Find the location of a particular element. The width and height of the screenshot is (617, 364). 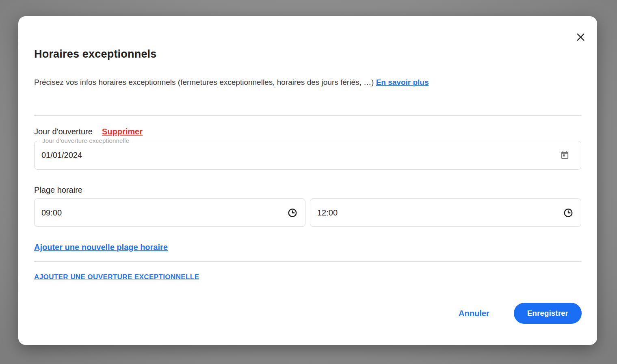

end-time-field: 12:00 is located at coordinates (446, 213).